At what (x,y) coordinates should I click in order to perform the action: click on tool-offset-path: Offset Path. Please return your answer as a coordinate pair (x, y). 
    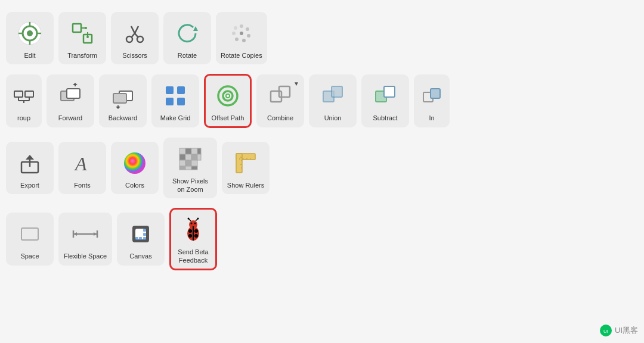
    Looking at the image, I should click on (228, 101).